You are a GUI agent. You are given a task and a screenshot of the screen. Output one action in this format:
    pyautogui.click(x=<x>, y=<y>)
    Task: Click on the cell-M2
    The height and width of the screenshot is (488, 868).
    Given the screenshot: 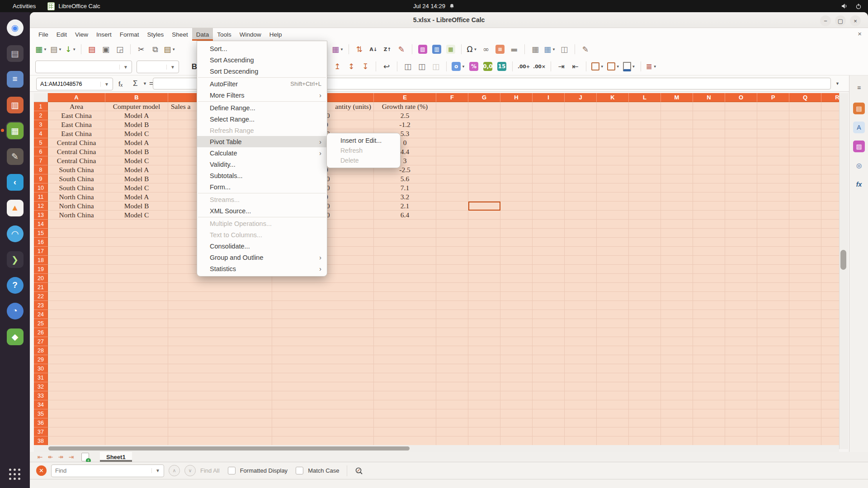 What is the action you would take?
    pyautogui.click(x=677, y=116)
    